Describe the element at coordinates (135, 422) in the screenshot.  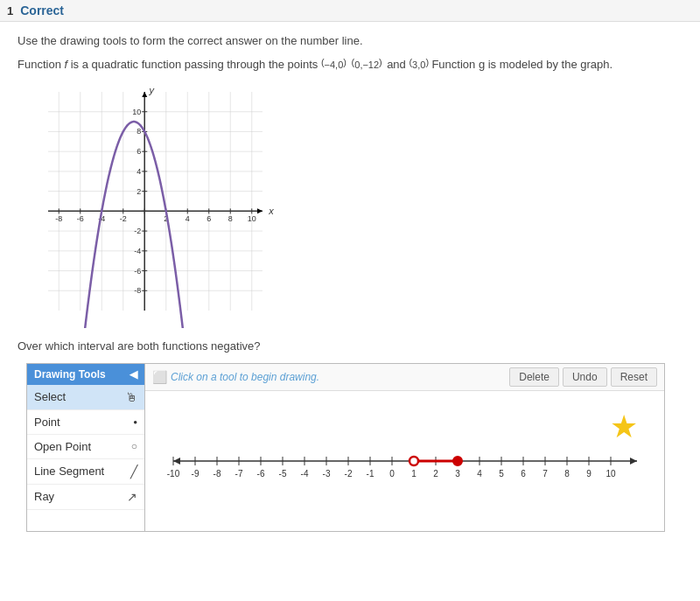
I see `point-icon: ●` at that location.